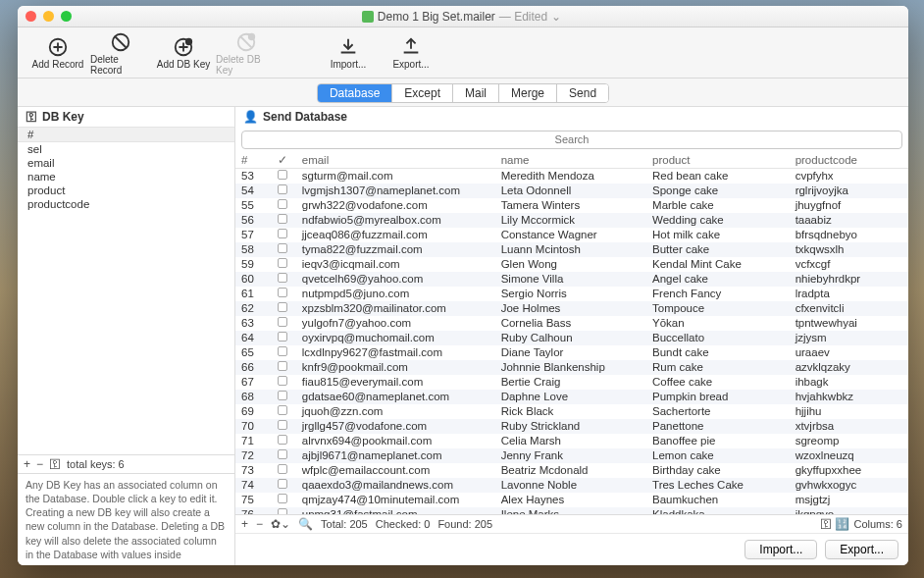  What do you see at coordinates (572, 176) in the screenshot?
I see `table-row: 53sgturm@mail.comMeredith MendozaRed bea…` at bounding box center [572, 176].